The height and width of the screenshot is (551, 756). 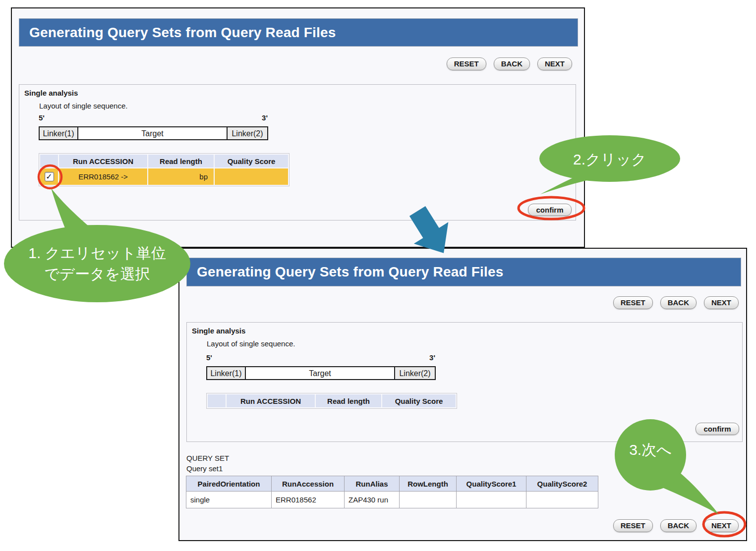 What do you see at coordinates (208, 458) in the screenshot?
I see `query-set-label: QUERY SET` at bounding box center [208, 458].